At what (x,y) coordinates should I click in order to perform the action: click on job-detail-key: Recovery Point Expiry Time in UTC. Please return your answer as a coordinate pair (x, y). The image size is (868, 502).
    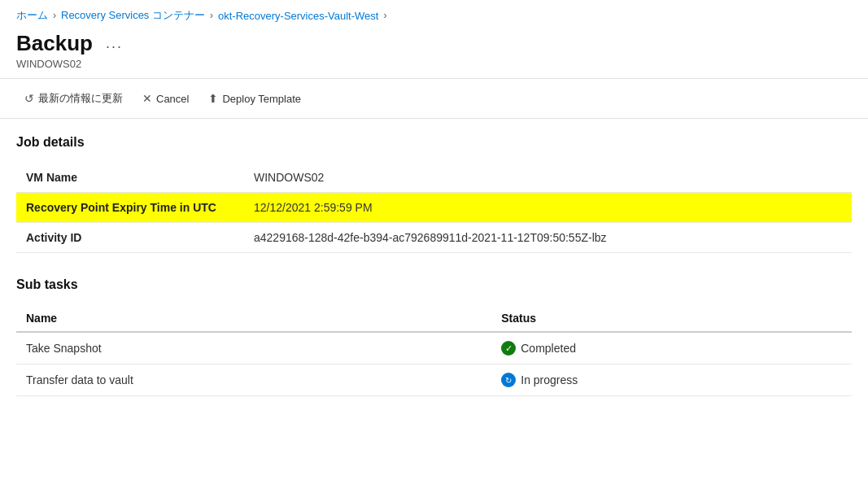
    Looking at the image, I should click on (130, 208).